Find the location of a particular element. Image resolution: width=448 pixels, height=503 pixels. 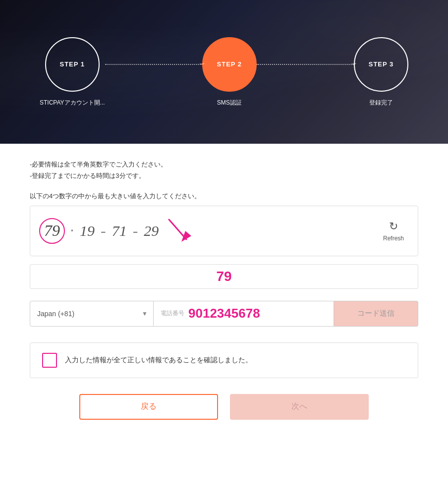

confirm-checkbox is located at coordinates (50, 360).